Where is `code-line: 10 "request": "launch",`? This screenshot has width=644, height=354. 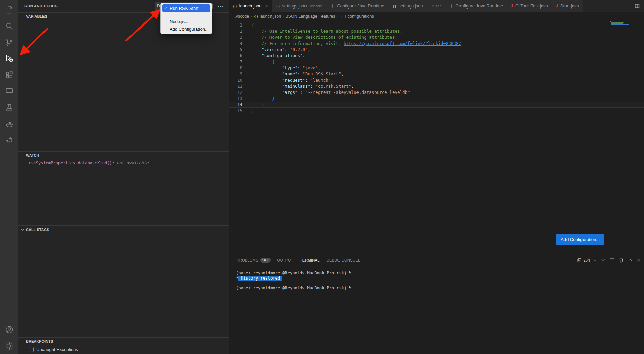 code-line: 10 "request": "launch", is located at coordinates (436, 80).